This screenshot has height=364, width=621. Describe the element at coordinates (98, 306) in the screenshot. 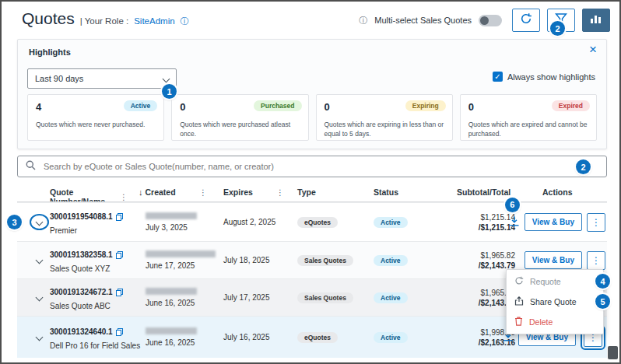

I see `quote-name: Sales Quote ABC` at that location.